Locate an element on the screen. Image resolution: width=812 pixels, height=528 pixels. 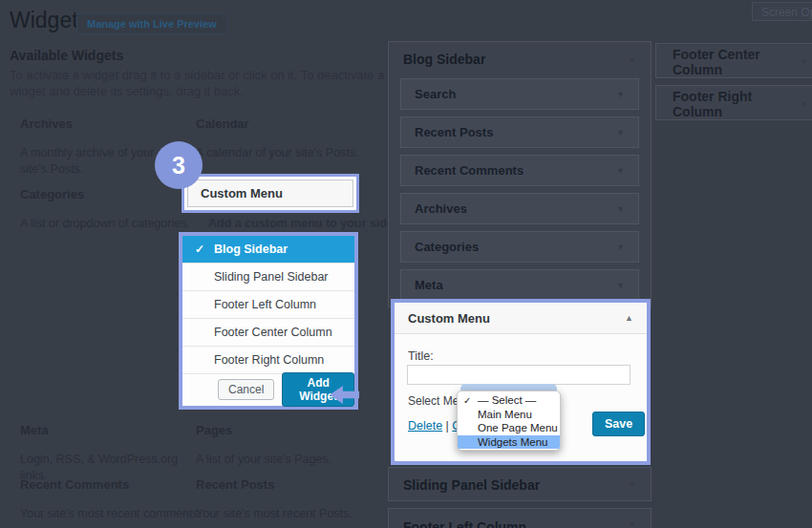
dropdown-option-label: One Page Menu is located at coordinates (518, 428).